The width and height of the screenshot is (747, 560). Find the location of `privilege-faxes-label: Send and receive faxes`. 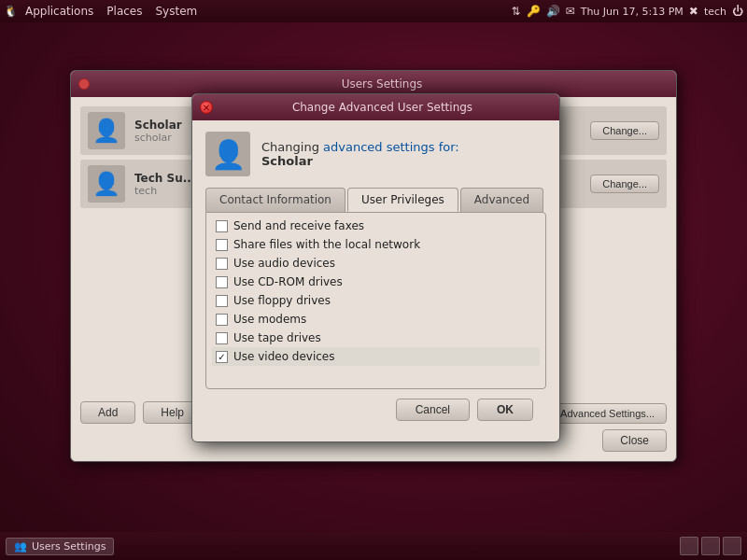

privilege-faxes-label: Send and receive faxes is located at coordinates (299, 226).